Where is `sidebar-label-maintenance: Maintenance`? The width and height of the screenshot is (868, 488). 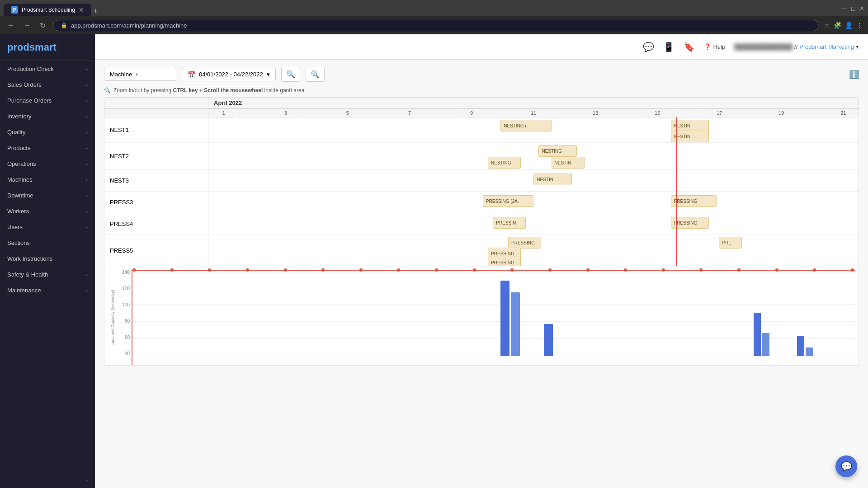 sidebar-label-maintenance: Maintenance is located at coordinates (24, 290).